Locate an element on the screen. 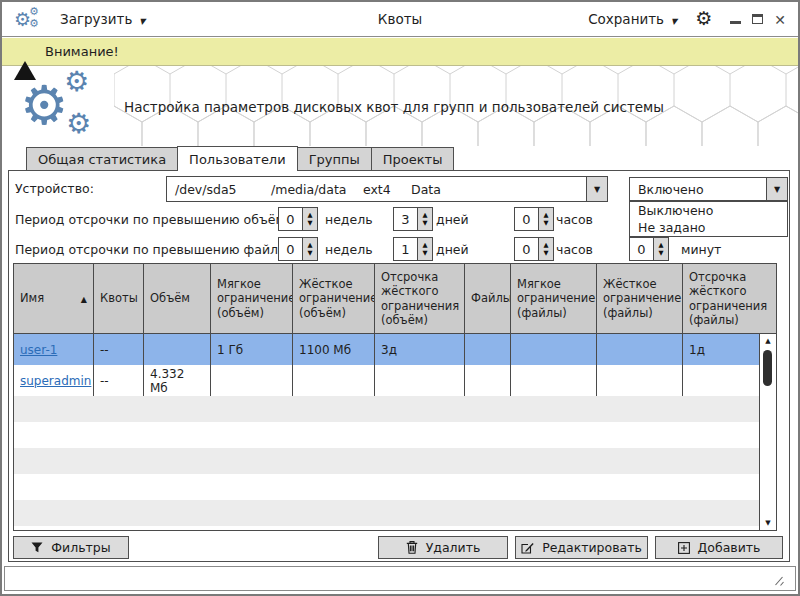 Image resolution: width=800 pixels, height=596 pixels. volume-hours-spinner: 0 is located at coordinates (534, 219).